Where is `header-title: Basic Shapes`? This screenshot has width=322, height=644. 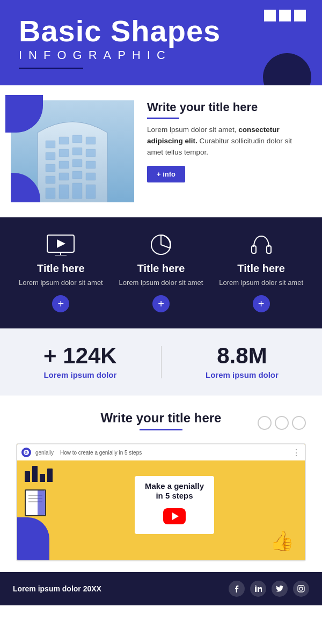 header-title: Basic Shapes is located at coordinates (161, 31).